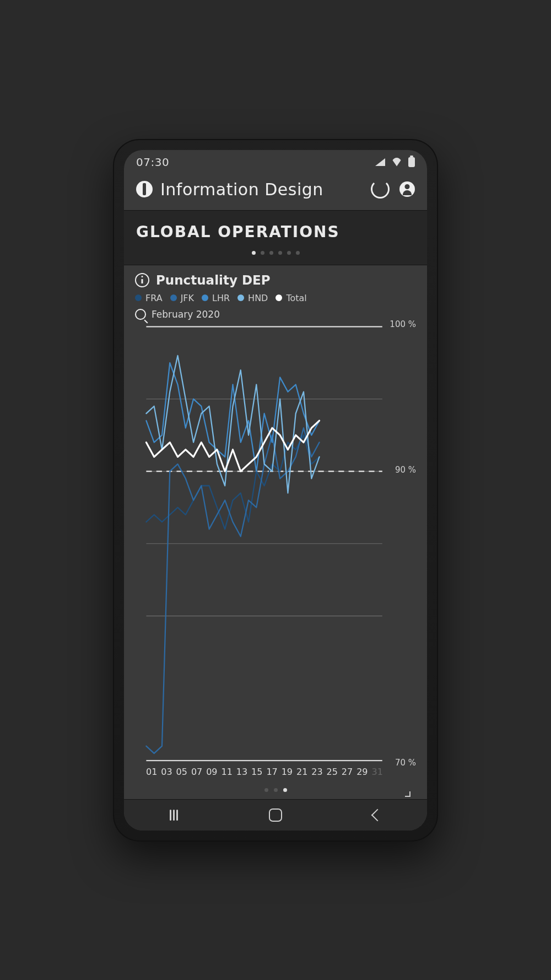  Describe the element at coordinates (403, 324) in the screenshot. I see `chart-y-tick-label: 100 %` at that location.